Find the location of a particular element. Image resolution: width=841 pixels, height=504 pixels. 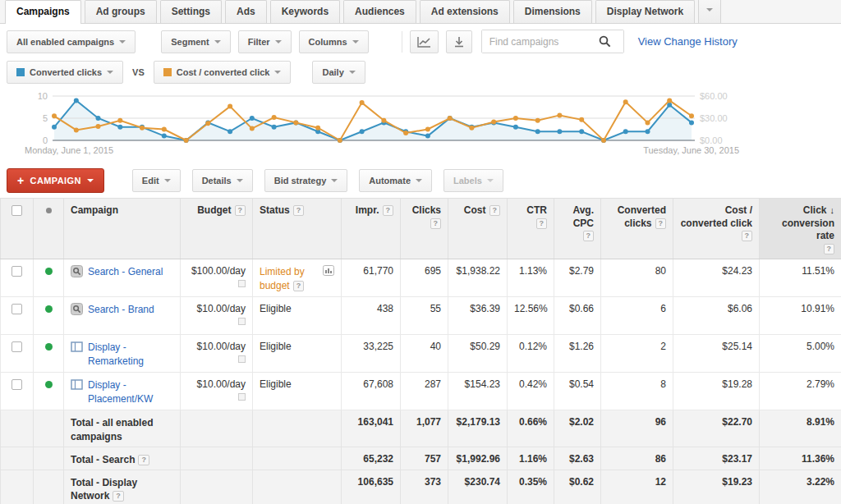

col-header-campaign: Campaign is located at coordinates (122, 229).